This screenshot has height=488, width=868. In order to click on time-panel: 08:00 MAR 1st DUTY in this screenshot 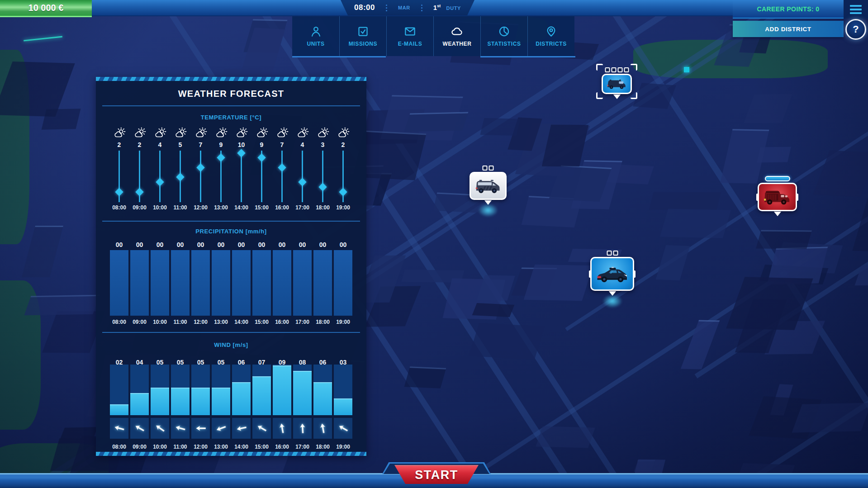, I will do `click(408, 8)`.